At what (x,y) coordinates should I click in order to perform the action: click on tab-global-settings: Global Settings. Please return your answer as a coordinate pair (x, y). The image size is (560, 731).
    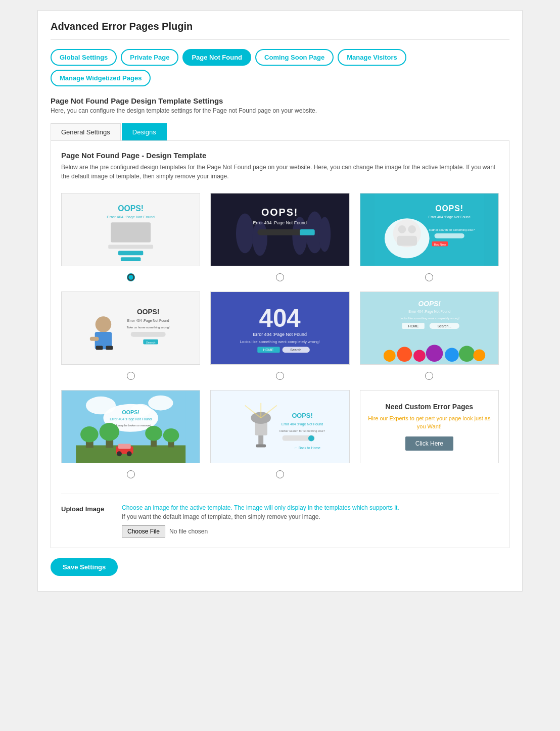
    Looking at the image, I should click on (84, 58).